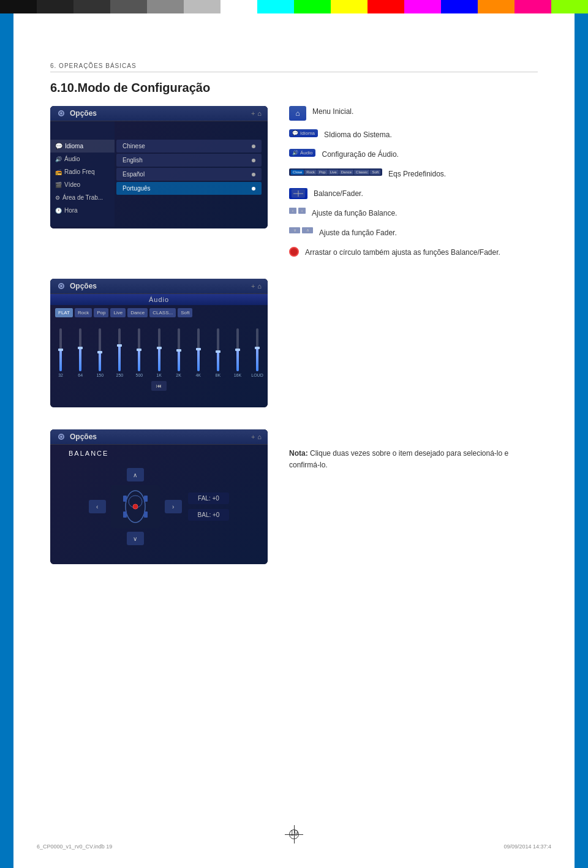 The image size is (588, 868). I want to click on eq-btn-pop: Pop, so click(101, 312).